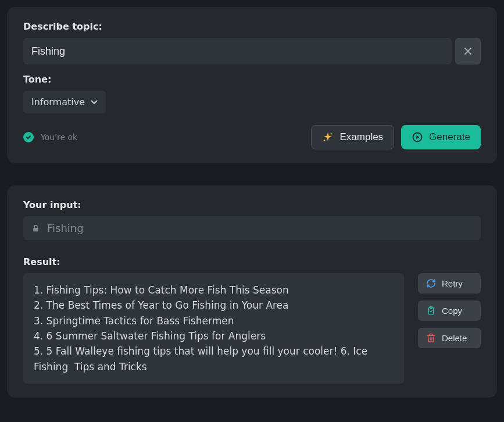  What do you see at coordinates (252, 27) in the screenshot?
I see `describe-topic-label: Describe topic:` at bounding box center [252, 27].